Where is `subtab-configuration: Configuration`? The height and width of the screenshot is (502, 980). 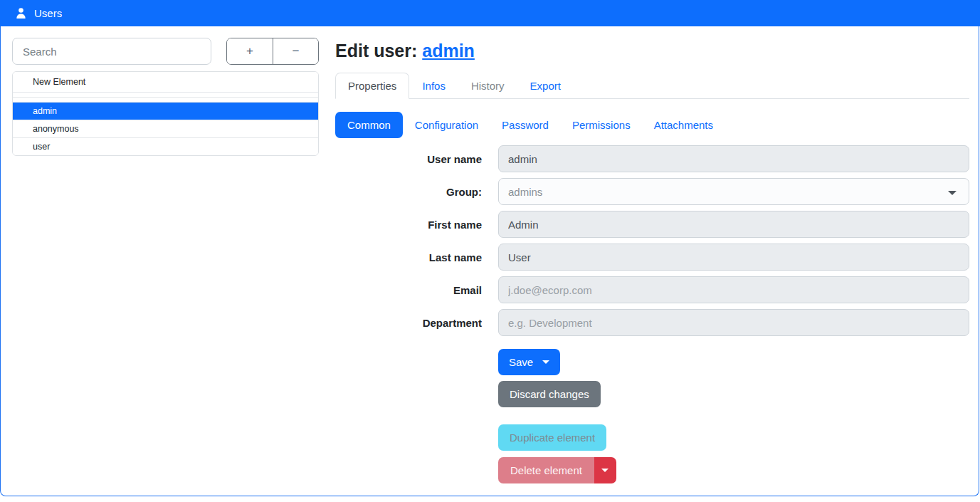 subtab-configuration: Configuration is located at coordinates (447, 125).